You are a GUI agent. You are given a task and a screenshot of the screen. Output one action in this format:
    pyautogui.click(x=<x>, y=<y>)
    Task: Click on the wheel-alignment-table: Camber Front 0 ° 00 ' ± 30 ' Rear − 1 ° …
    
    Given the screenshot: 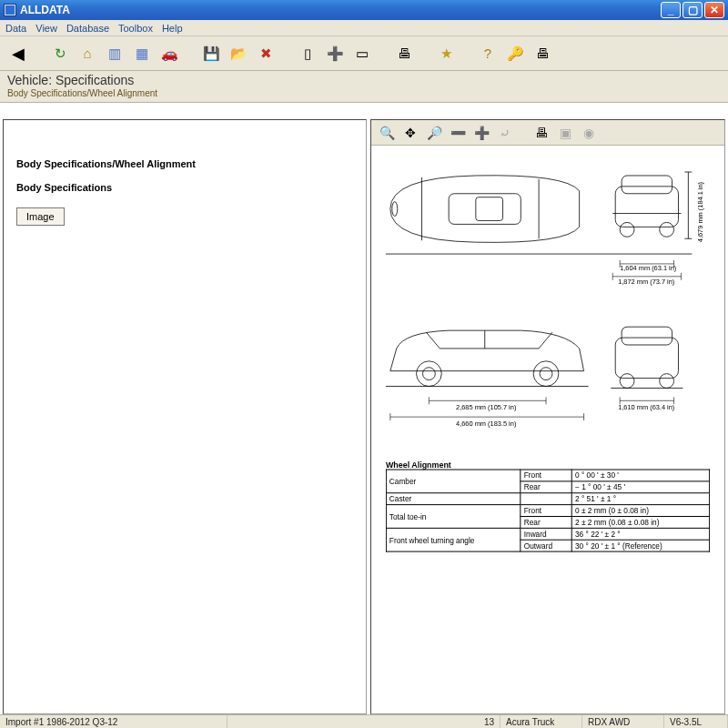 What is the action you would take?
    pyautogui.click(x=548, y=511)
    